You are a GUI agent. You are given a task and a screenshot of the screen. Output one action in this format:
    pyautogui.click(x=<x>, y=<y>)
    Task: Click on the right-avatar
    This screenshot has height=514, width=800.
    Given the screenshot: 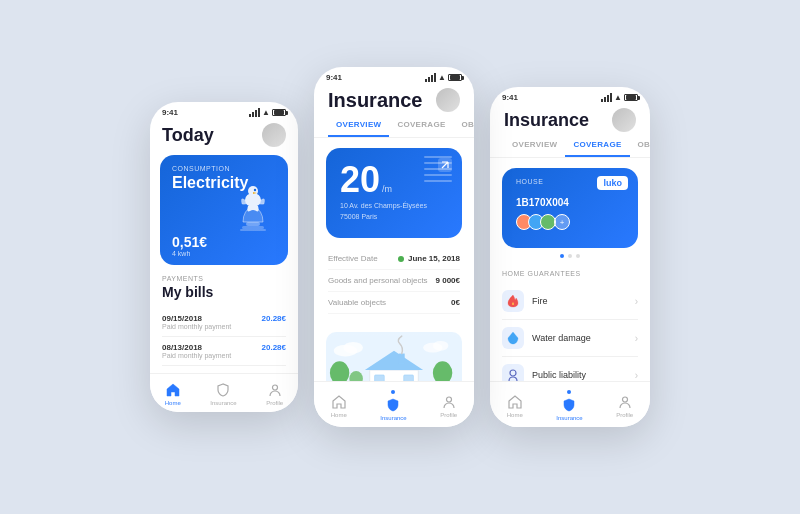 What is the action you would take?
    pyautogui.click(x=624, y=120)
    